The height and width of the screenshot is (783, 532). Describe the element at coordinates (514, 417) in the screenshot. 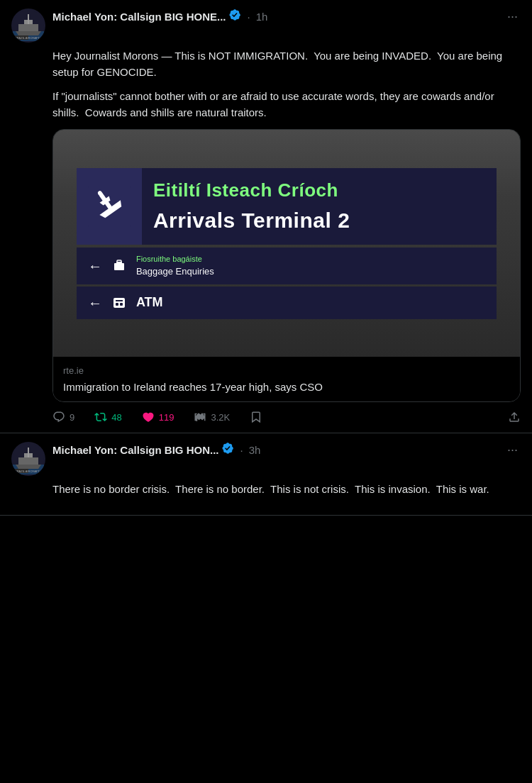

I see `share-icon` at that location.